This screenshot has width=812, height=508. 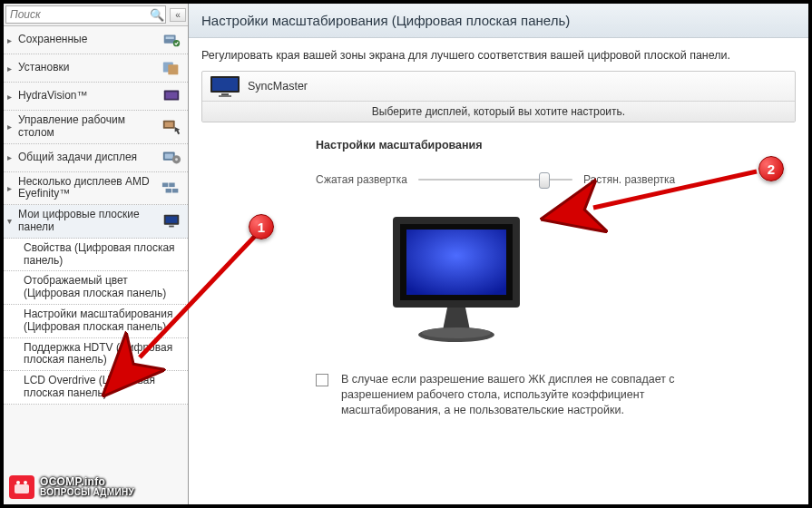 What do you see at coordinates (12, 221) in the screenshot?
I see `chevron-down-icon: ▾` at bounding box center [12, 221].